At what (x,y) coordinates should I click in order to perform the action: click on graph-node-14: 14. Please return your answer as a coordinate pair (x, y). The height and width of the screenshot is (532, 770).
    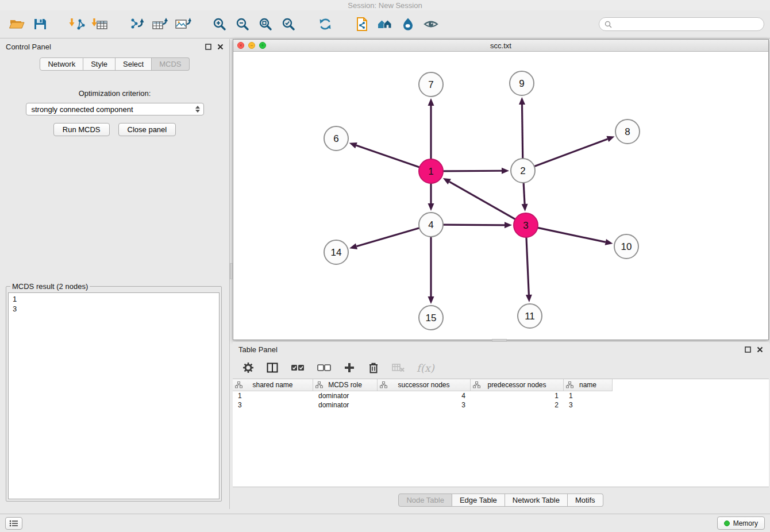
    Looking at the image, I should click on (336, 252).